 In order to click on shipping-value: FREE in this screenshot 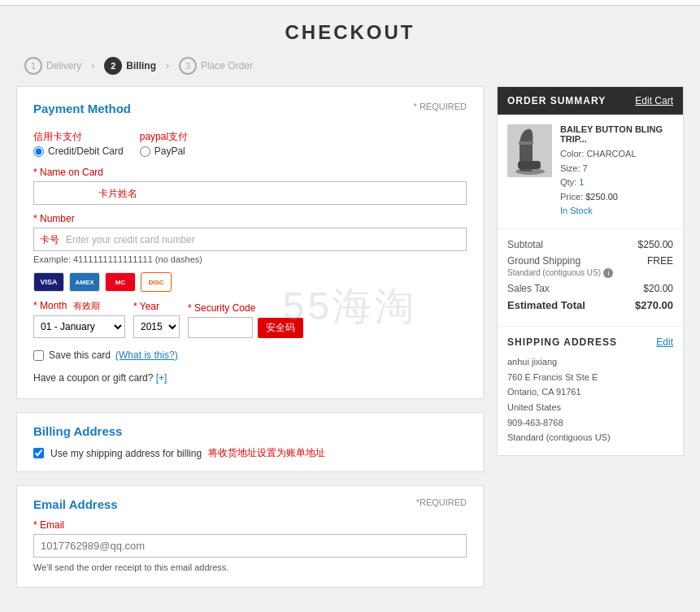, I will do `click(660, 267)`.